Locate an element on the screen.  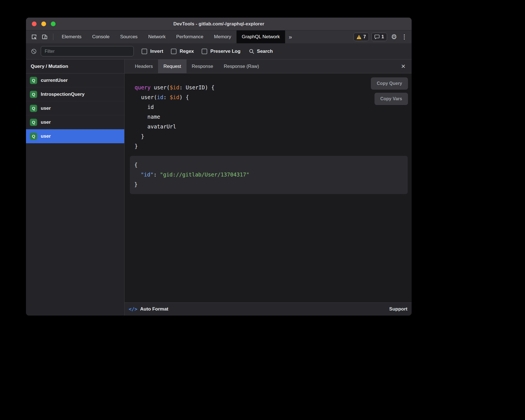
filter-toolbar: Invert Regex Preserve Log Search is located at coordinates (219, 51).